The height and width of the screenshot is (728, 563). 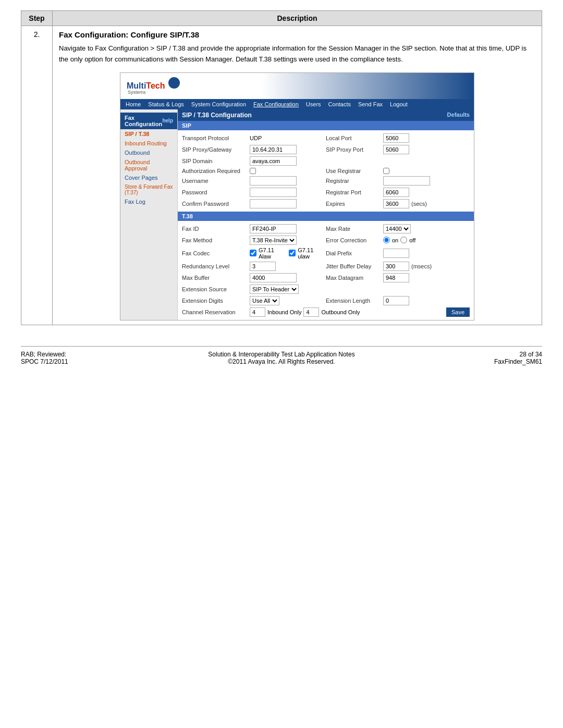 I want to click on sip-proxy-input, so click(x=273, y=150).